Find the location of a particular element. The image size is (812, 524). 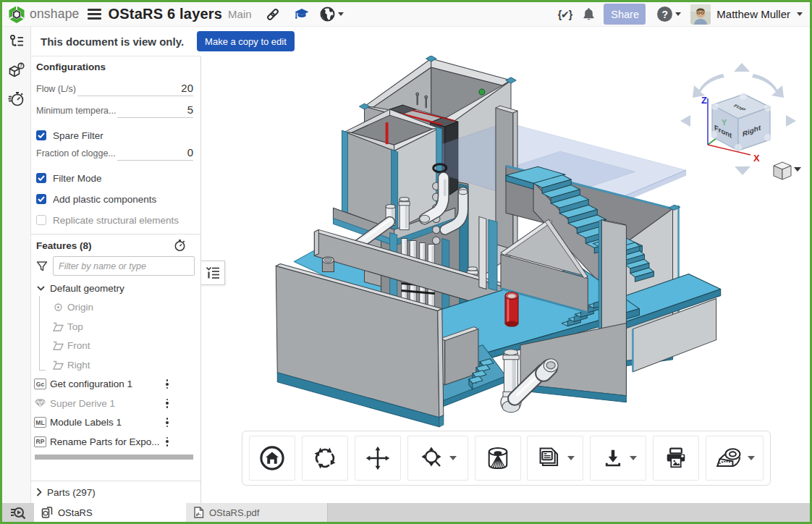

feature-item-rename-parts: RP Rename Parts for Expo... is located at coordinates (116, 441).